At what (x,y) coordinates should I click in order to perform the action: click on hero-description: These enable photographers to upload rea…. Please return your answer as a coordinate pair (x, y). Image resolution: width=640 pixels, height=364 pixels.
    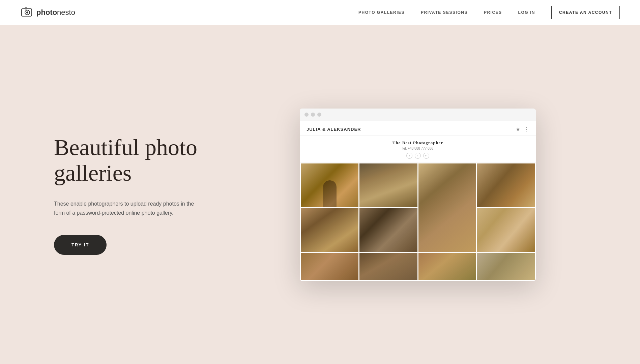
    Looking at the image, I should click on (128, 208).